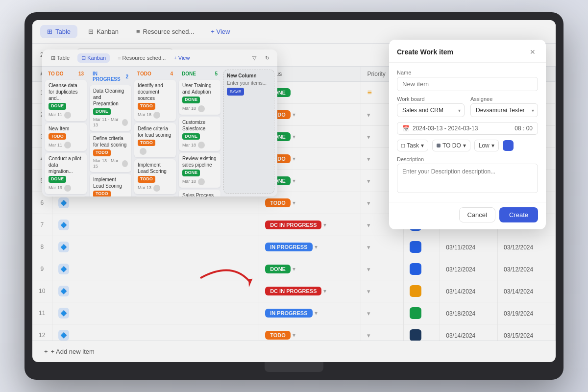 The height and width of the screenshot is (392, 588). I want to click on create-button: Create, so click(518, 215).